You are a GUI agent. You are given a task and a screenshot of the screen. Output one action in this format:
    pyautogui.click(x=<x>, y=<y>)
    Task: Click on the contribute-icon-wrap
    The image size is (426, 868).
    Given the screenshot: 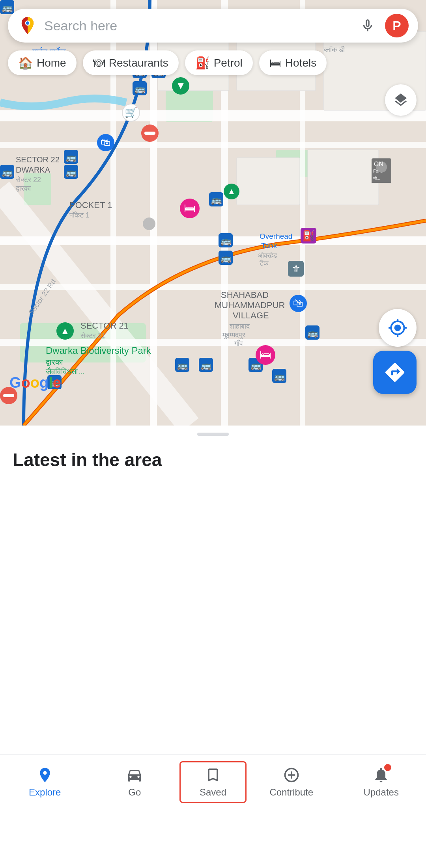 What is the action you would take?
    pyautogui.click(x=291, y=775)
    